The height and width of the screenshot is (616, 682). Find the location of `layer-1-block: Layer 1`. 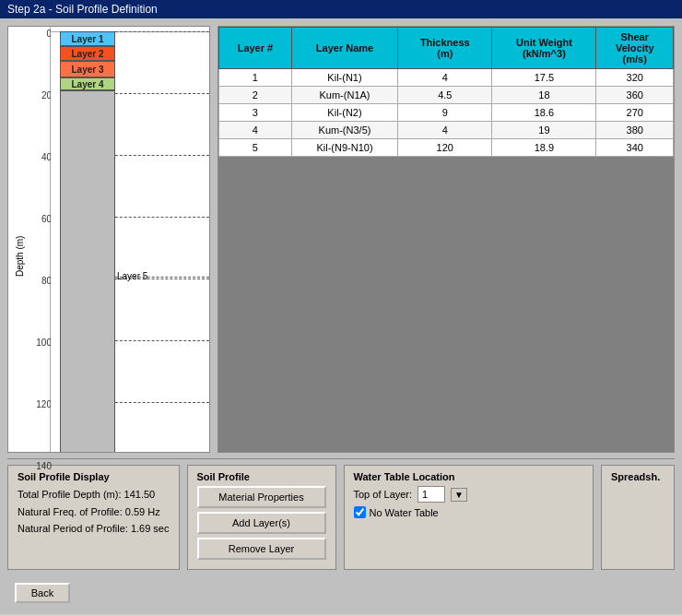

layer-1-block: Layer 1 is located at coordinates (88, 39).